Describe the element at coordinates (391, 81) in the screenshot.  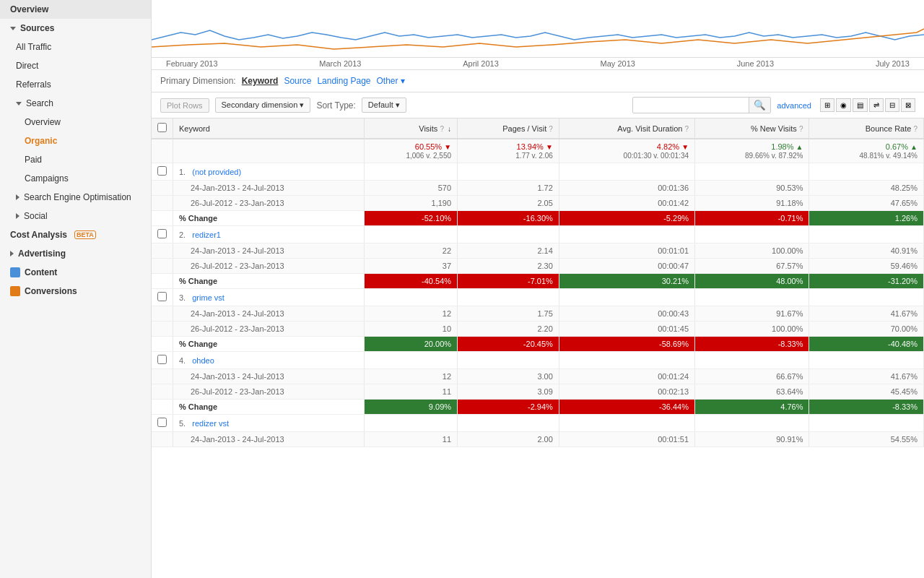
I see `dim-other: Other ▾` at that location.